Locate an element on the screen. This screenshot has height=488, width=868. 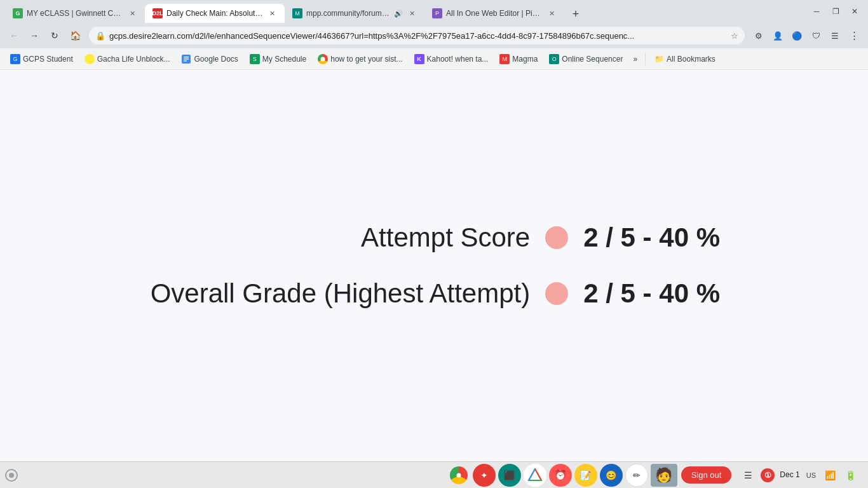
bookmarks-separator is located at coordinates (646, 59).